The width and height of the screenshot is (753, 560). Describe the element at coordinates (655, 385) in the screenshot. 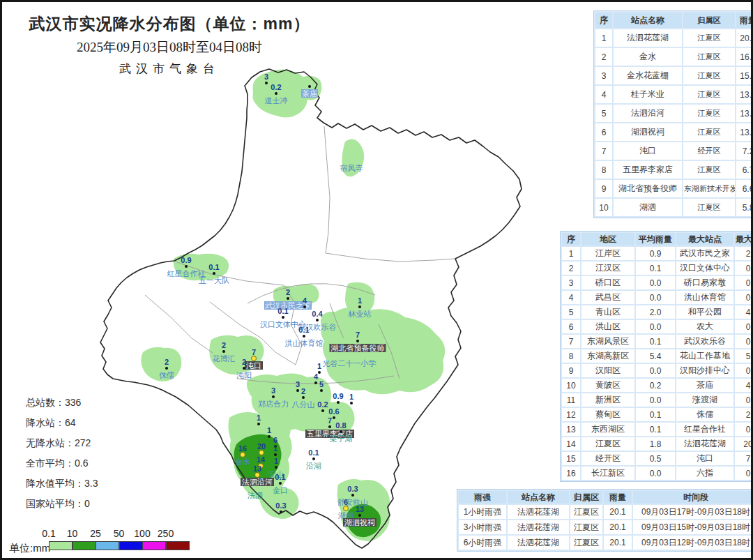

I see `table-cell: 0.2` at that location.